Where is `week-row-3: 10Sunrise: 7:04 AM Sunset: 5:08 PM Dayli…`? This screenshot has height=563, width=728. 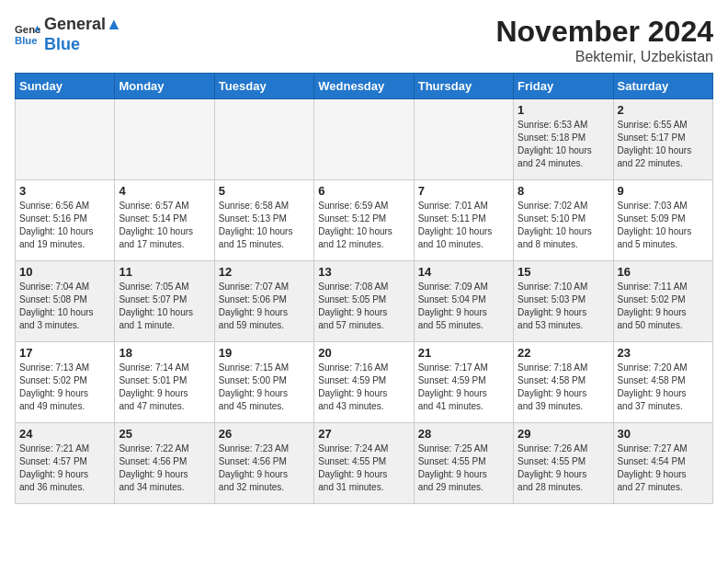 week-row-3: 10Sunrise: 7:04 AM Sunset: 5:08 PM Dayli… is located at coordinates (364, 302).